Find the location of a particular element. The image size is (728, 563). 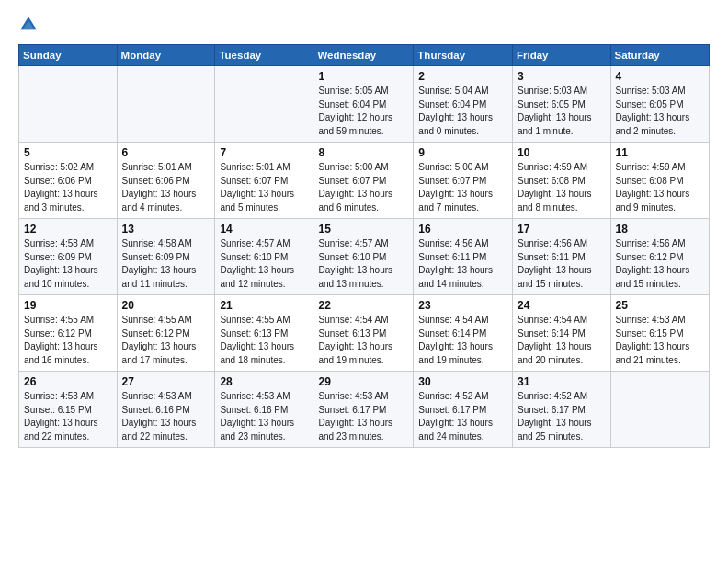

weekday-header-row: SundayMondayTuesdayWednesdayThursdayFrid… is located at coordinates (364, 55).